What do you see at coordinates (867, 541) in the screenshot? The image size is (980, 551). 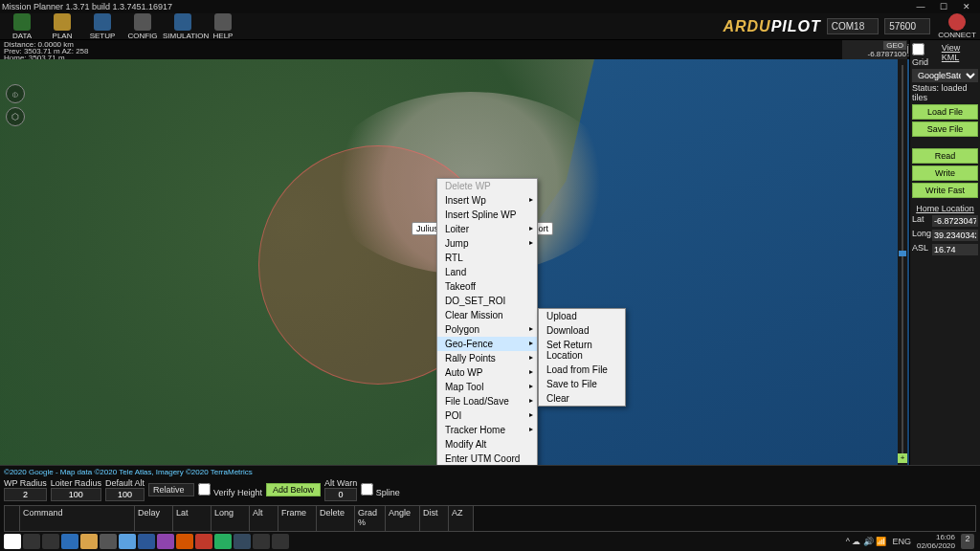 I see `tray-icons: ^ ☁ 🔊 📶` at bounding box center [867, 541].